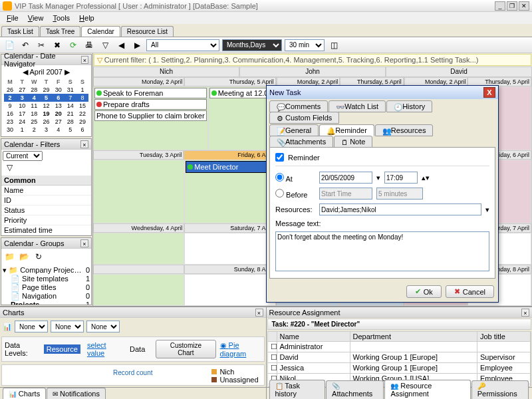 The width and height of the screenshot is (532, 399). What do you see at coordinates (47, 72) in the screenshot?
I see `nav-month: ◀ April 2007 ▶` at bounding box center [47, 72].